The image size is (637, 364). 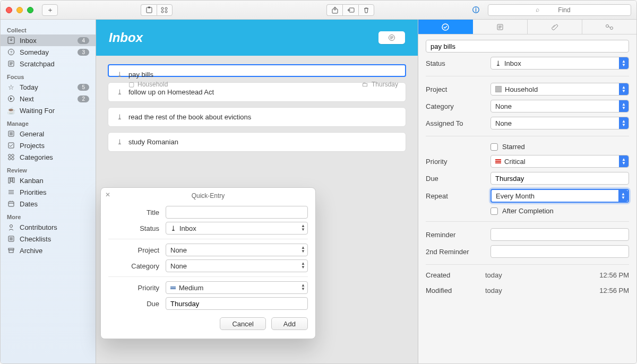 I want to click on sidebar-item-label: Inbox, so click(x=47, y=40).